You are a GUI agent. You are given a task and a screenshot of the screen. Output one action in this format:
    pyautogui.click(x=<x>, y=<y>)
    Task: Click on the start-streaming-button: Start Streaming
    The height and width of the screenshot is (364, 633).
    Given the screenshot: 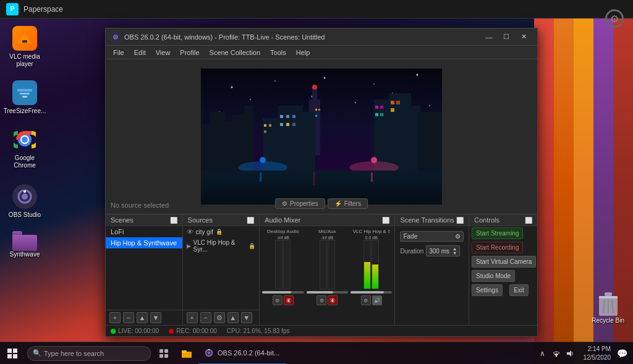 What is the action you would take?
    pyautogui.click(x=497, y=234)
    